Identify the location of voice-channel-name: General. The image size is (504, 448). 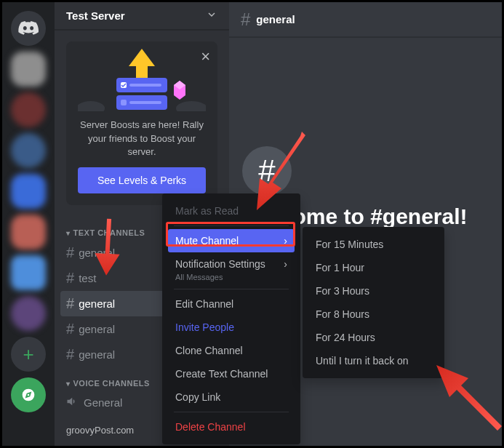
(103, 403).